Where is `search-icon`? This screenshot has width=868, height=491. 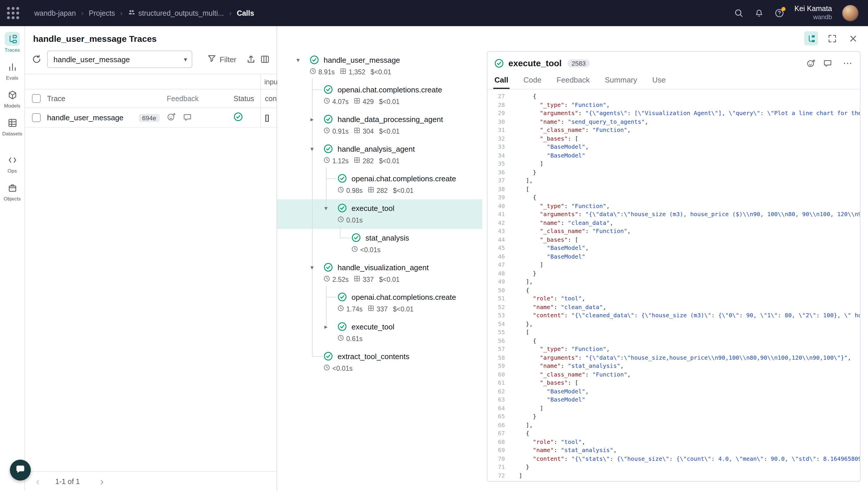
search-icon is located at coordinates (739, 13).